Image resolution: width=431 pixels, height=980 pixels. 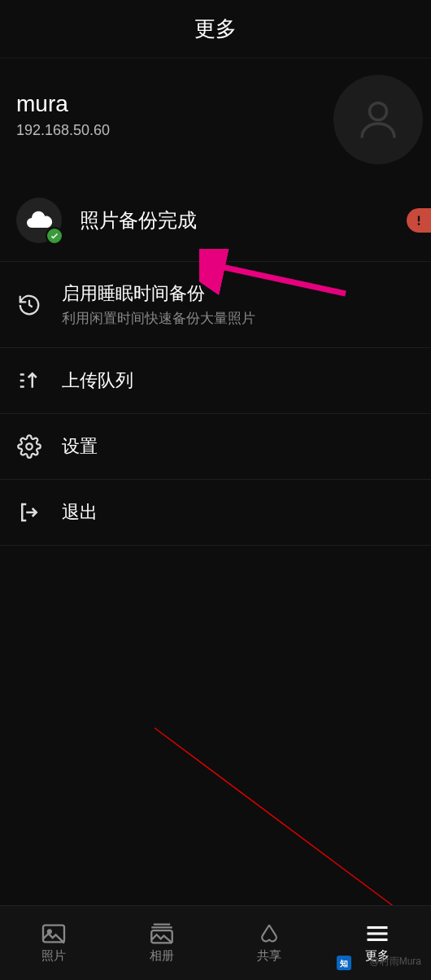 What do you see at coordinates (163, 943) in the screenshot?
I see `nav-albums: 相册` at bounding box center [163, 943].